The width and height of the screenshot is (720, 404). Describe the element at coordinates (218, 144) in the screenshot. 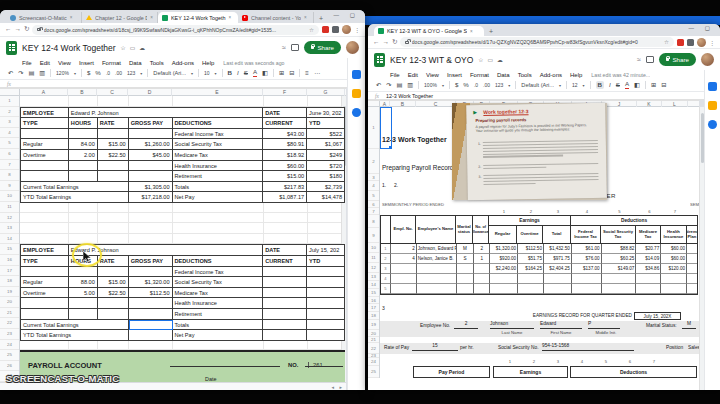

I see `grid-cell: Social Security Tax` at that location.